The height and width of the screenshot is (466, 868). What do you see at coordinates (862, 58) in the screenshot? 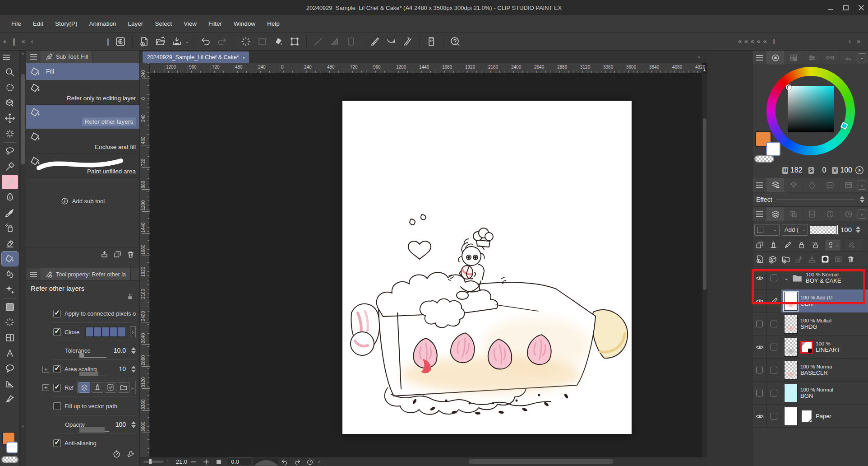
I see `color-tabs-more-icon: ⌄` at bounding box center [862, 58].